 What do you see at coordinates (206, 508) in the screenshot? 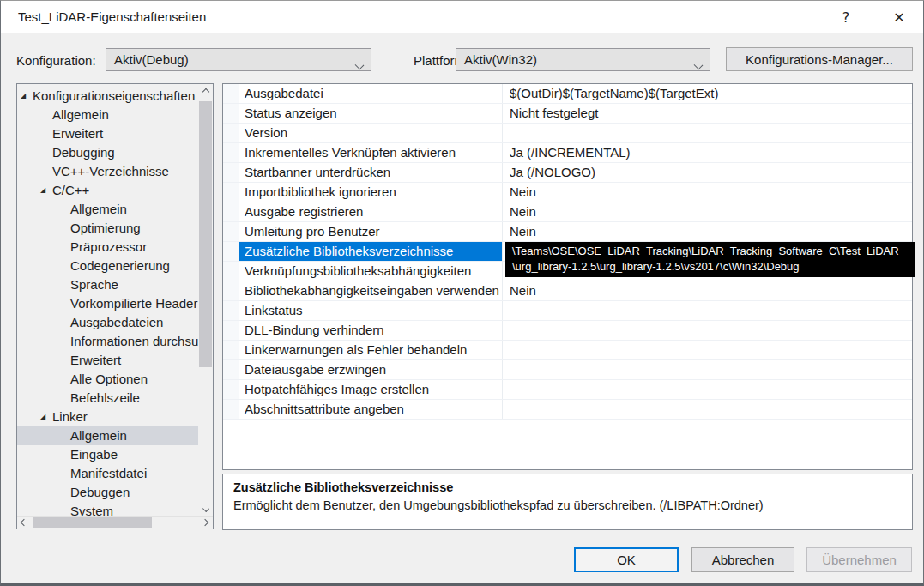
I see `scroll-down-icon` at bounding box center [206, 508].